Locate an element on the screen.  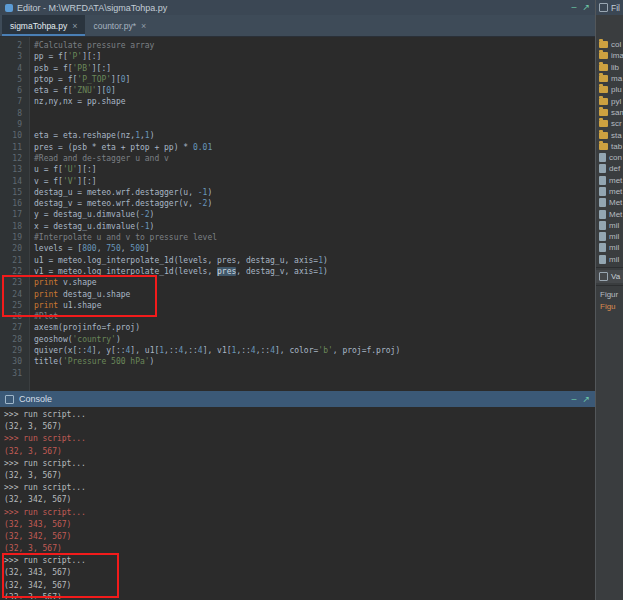
code-line: 29quiver(x[::4], y[::4], u1[1,::4,::4], … is located at coordinates (298, 350).